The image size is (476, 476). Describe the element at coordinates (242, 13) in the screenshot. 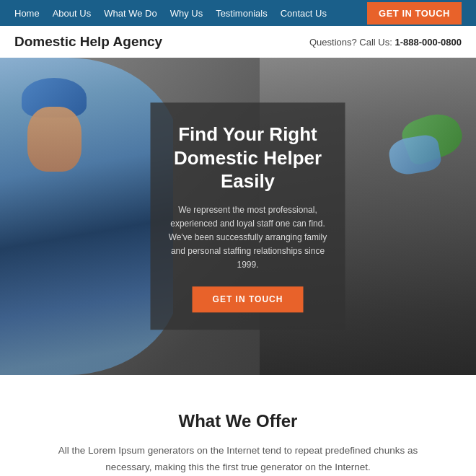

I see `nav-item-testimonials: Testimonials` at that location.